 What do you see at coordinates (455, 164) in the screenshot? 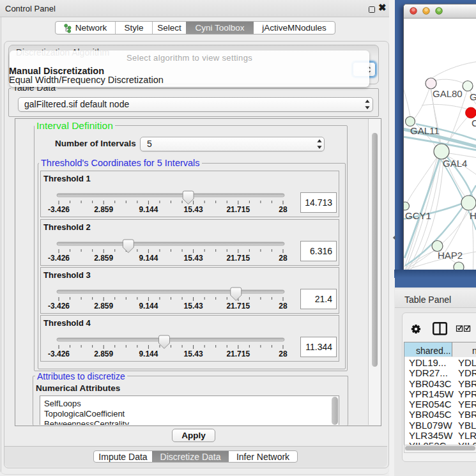
I see `svg-text: GAL4` at bounding box center [455, 164].